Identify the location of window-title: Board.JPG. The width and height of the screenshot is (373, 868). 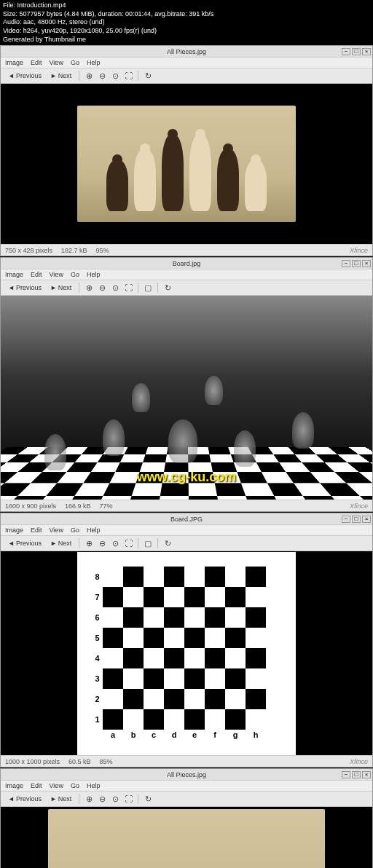
(186, 519).